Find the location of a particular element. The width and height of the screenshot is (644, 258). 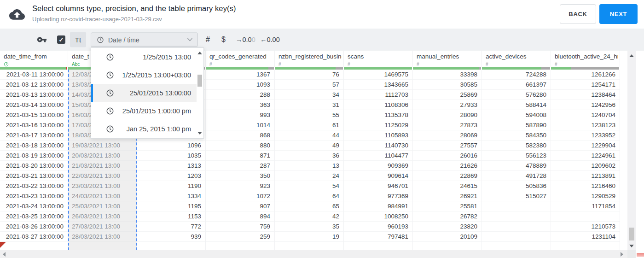

date-format-option: 1/25/2015 13:00+03:00 is located at coordinates (144, 75).